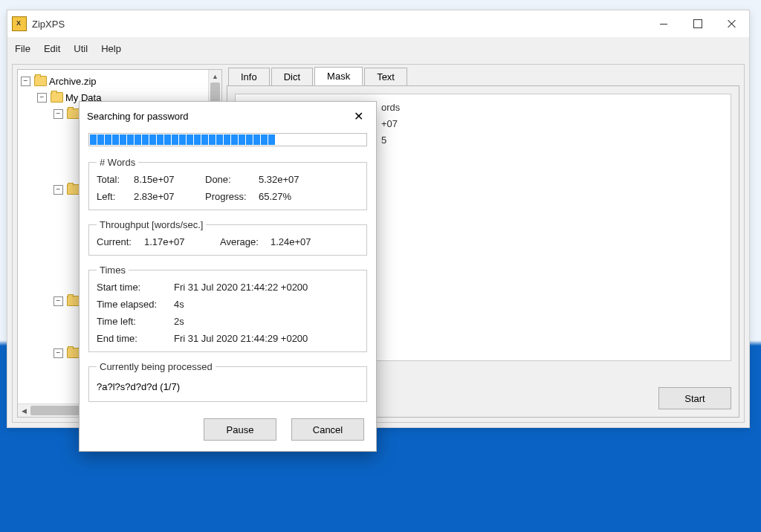  Describe the element at coordinates (227, 140) in the screenshot. I see `progress-bar` at that location.